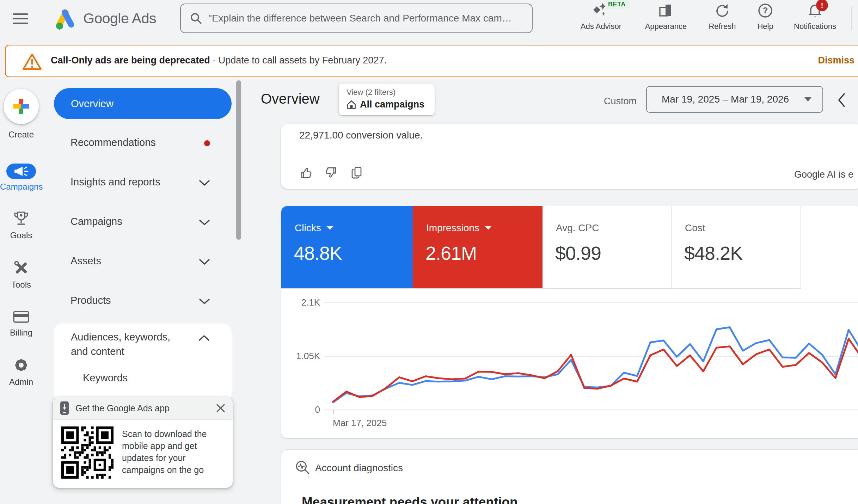 The width and height of the screenshot is (858, 504). What do you see at coordinates (21, 106) in the screenshot?
I see `create-plus-icon` at bounding box center [21, 106].